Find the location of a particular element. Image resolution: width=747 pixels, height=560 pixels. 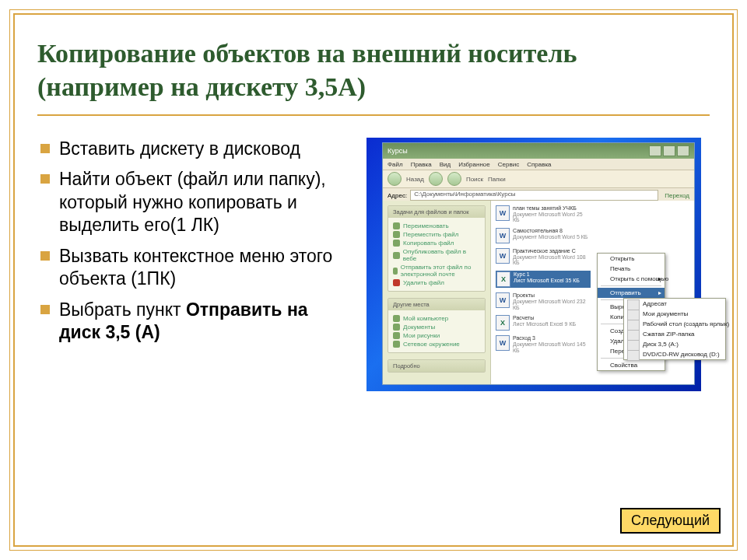

maximize-button is located at coordinates (669, 151).